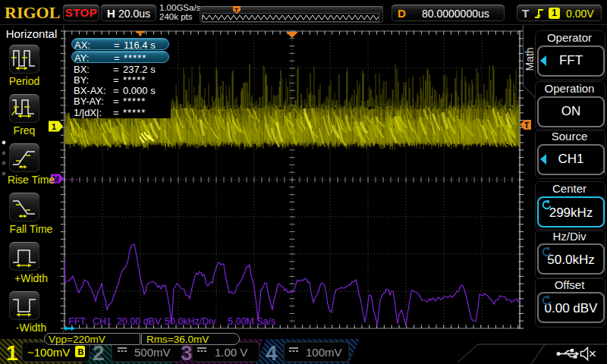  I want to click on svg-text: 50.0kHz/Div, so click(190, 322).